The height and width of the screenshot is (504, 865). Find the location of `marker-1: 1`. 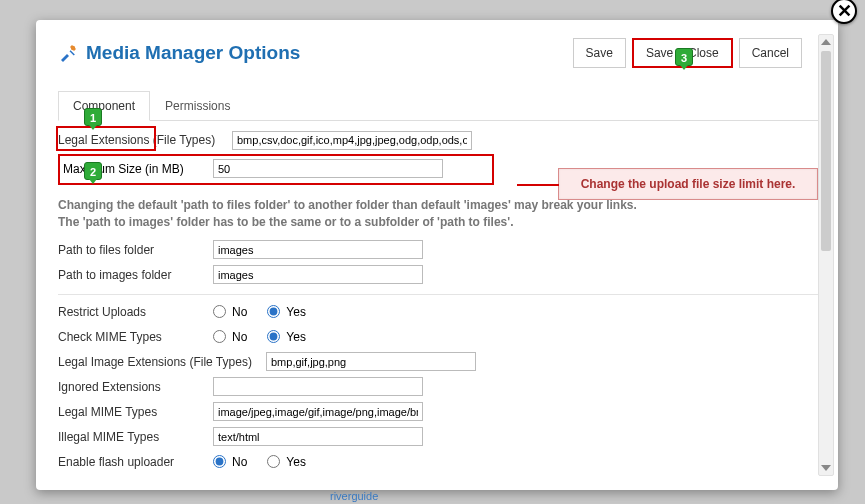

marker-1: 1 is located at coordinates (93, 117).